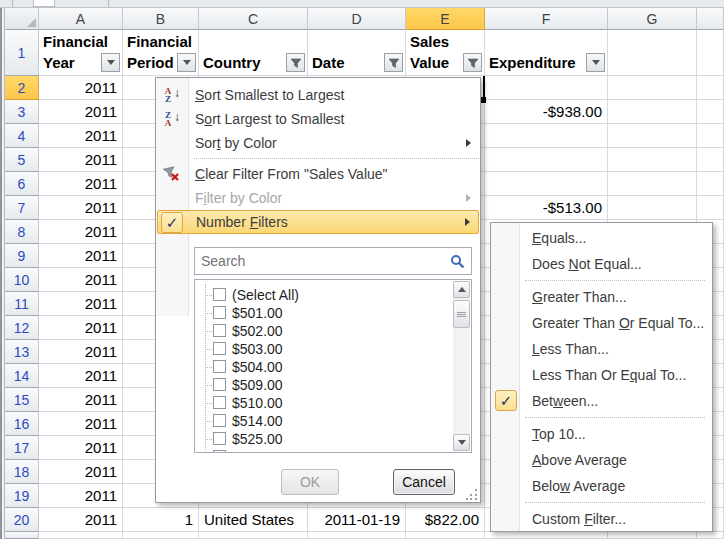  What do you see at coordinates (546, 136) in the screenshot?
I see `cell-F4` at bounding box center [546, 136].